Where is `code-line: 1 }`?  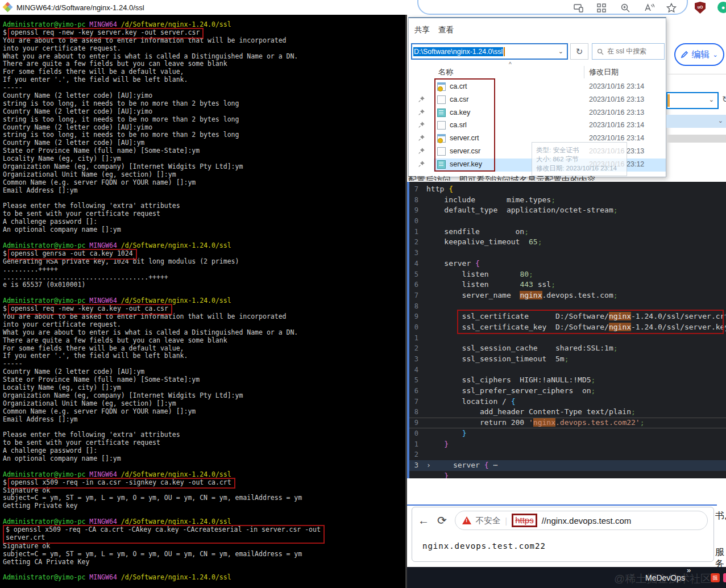 code-line: 1 } is located at coordinates (567, 444).